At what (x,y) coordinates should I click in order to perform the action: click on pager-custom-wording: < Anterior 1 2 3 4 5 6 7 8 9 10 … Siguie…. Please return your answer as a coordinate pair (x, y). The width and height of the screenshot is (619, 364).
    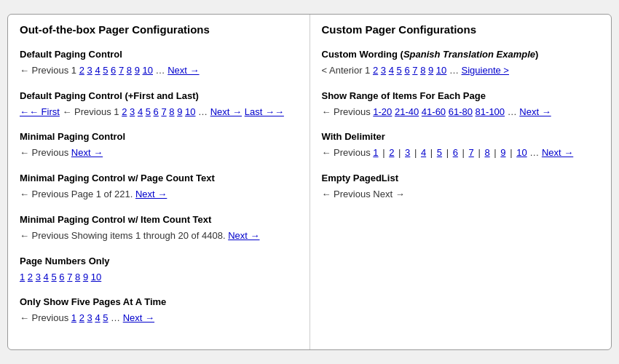
    Looking at the image, I should click on (461, 71).